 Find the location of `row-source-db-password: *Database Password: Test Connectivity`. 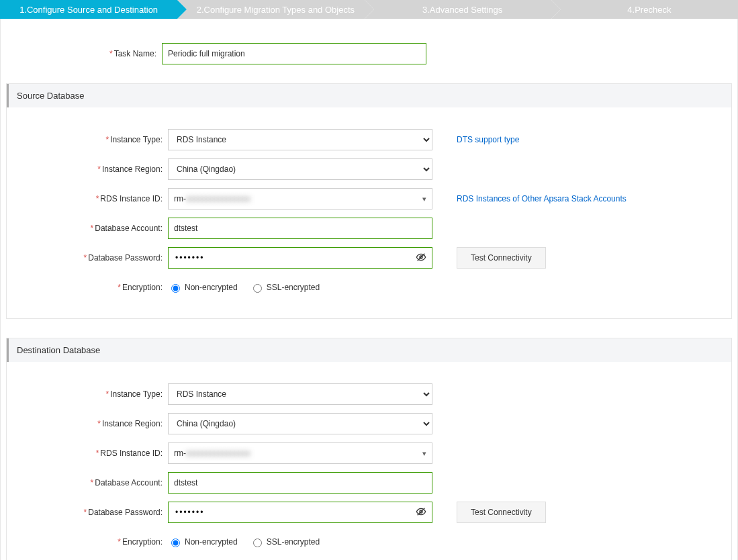

row-source-db-password: *Database Password: Test Connectivity is located at coordinates (369, 258).